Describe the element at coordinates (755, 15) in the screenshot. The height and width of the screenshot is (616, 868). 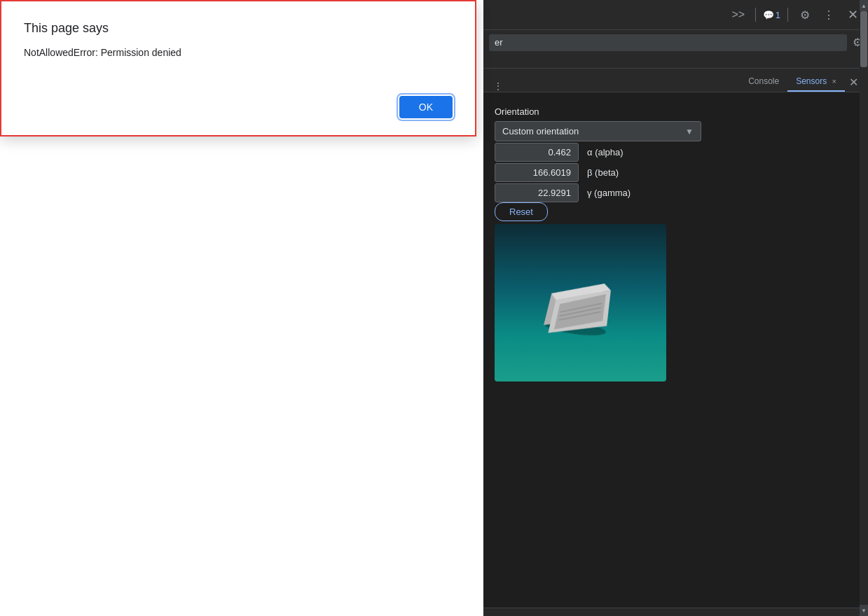
I see `toolbar-separator` at that location.